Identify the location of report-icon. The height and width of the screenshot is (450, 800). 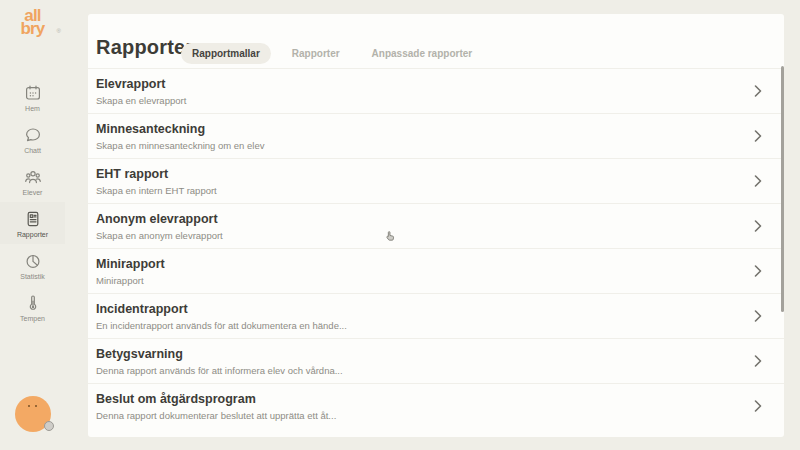
(33, 219).